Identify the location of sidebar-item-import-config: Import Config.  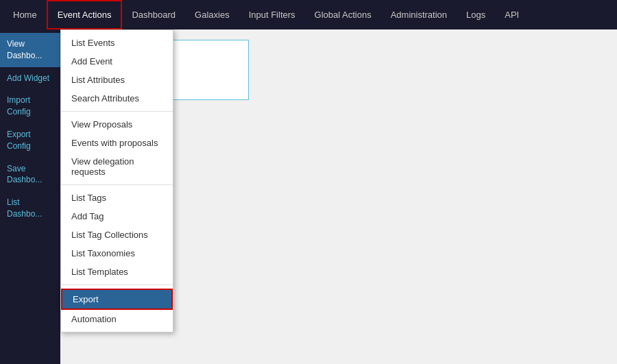
(30, 106).